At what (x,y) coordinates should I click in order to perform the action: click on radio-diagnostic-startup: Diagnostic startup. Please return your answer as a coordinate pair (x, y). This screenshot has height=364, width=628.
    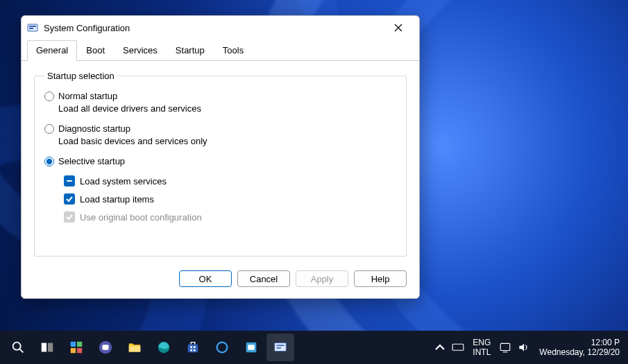
    Looking at the image, I should click on (221, 129).